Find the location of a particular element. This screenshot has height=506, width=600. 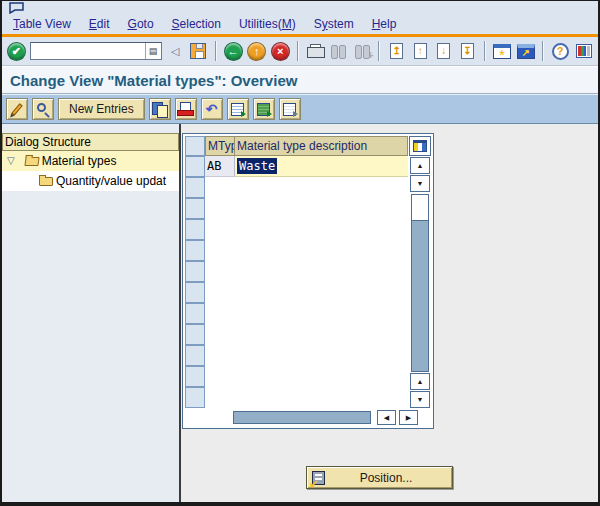

scroll-right-button: ▶ is located at coordinates (408, 418).